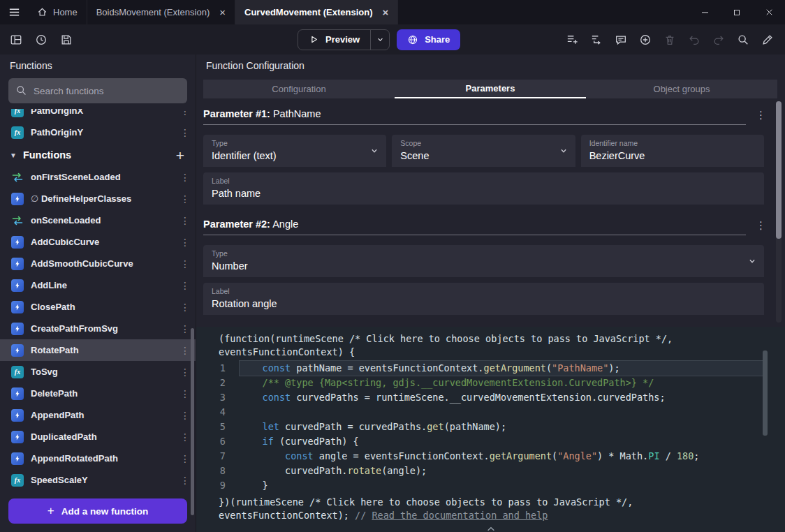 This screenshot has height=532, width=785. Describe the element at coordinates (623, 456) in the screenshot. I see `code-token: ) * Math.` at that location.